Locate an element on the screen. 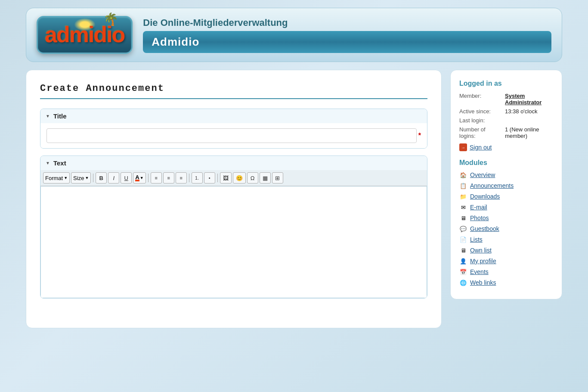 The height and width of the screenshot is (392, 588). header-subtitle: Die Online-Mitgliederverwaltung is located at coordinates (347, 23).